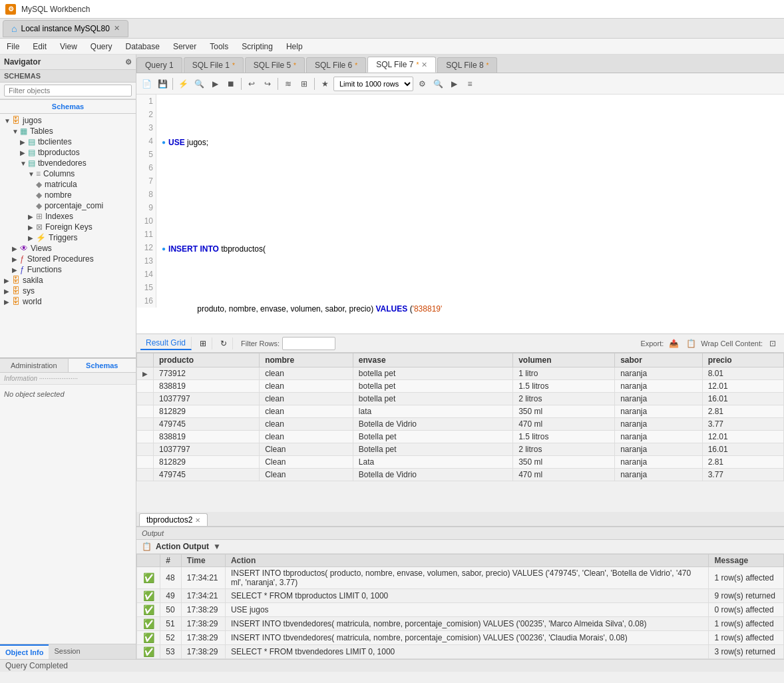 The height and width of the screenshot is (683, 784). Describe the element at coordinates (743, 411) in the screenshot. I see `cell-precio: 2.81` at that location.